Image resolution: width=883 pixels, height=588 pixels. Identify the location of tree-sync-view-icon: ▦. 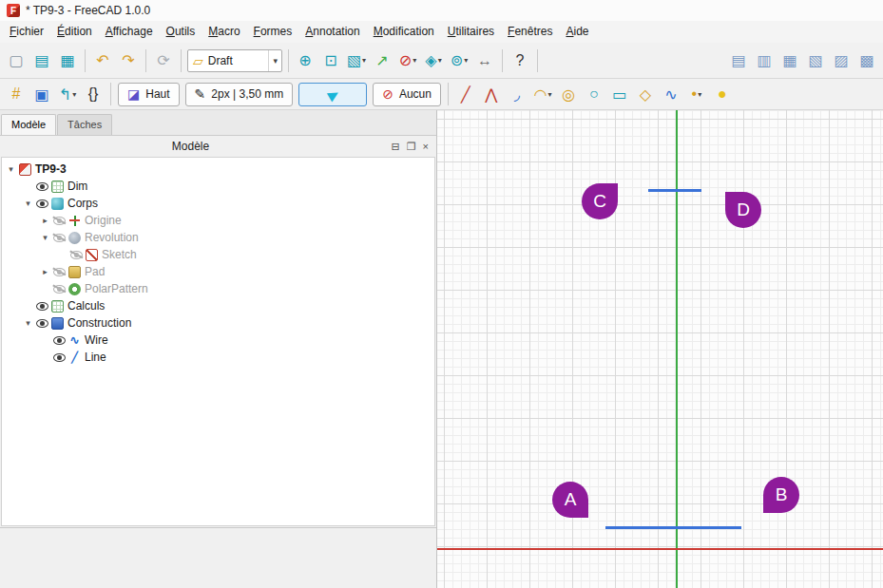
(790, 61).